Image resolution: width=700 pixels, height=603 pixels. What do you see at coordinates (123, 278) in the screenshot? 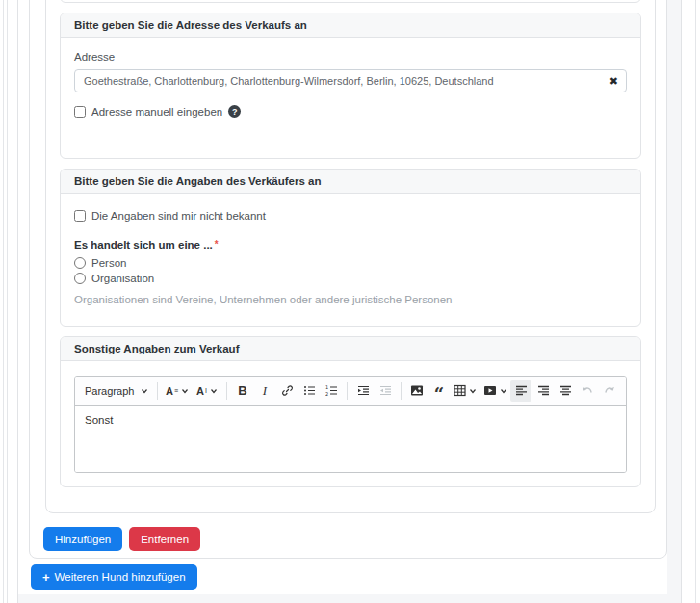
I see `organisation-radio-label: Organisation` at bounding box center [123, 278].